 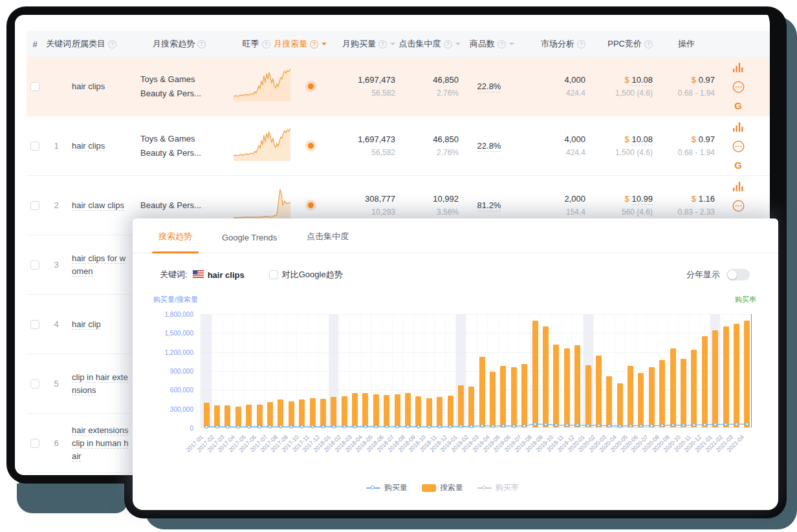 What do you see at coordinates (89, 44) in the screenshot?
I see `column-header-label: 所属类目` at bounding box center [89, 44].